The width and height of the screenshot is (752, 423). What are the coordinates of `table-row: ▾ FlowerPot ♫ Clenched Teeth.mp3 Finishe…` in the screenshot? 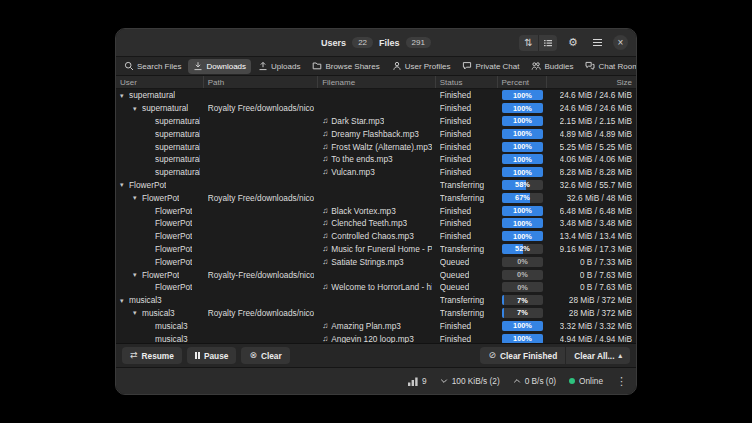 It's located at (376, 224).